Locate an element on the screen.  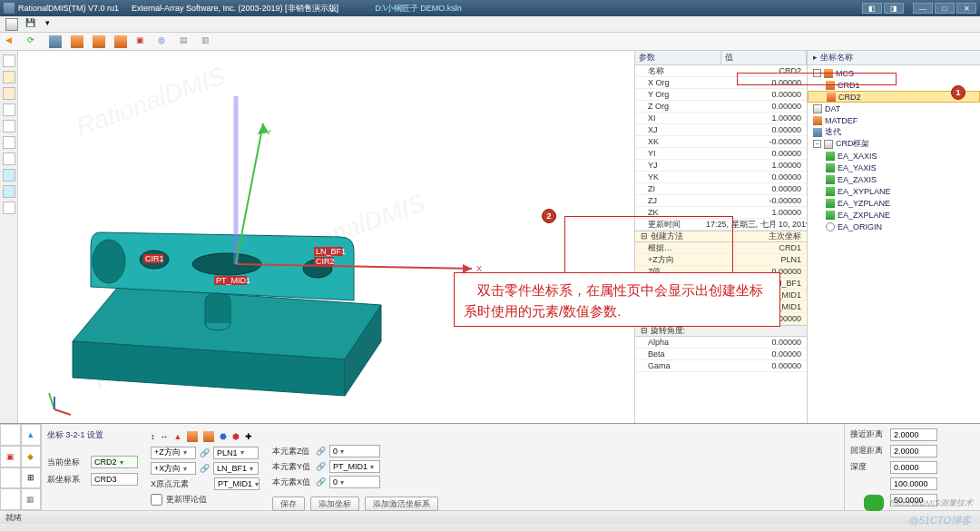
btool-1: ↕ is located at coordinates (152, 437).